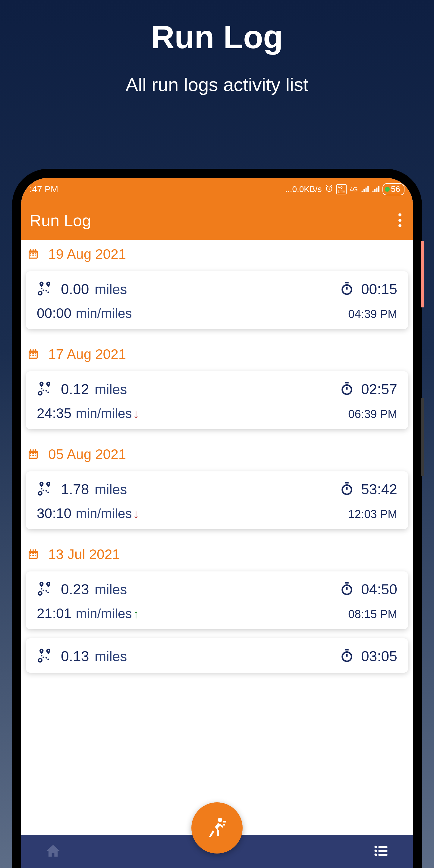 Image resolution: width=434 pixels, height=868 pixels. Describe the element at coordinates (217, 189) in the screenshot. I see `status-bar: :47 PM ...0.0KB/s VoLTE 4G 56` at that location.